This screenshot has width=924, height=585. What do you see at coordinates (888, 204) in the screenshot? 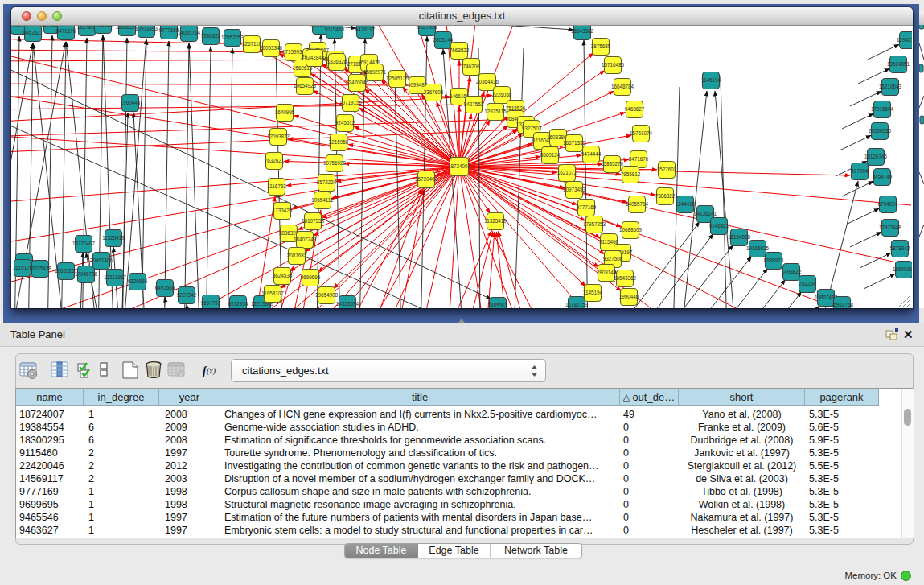
I see `svg-text: 6794024` at bounding box center [888, 204].